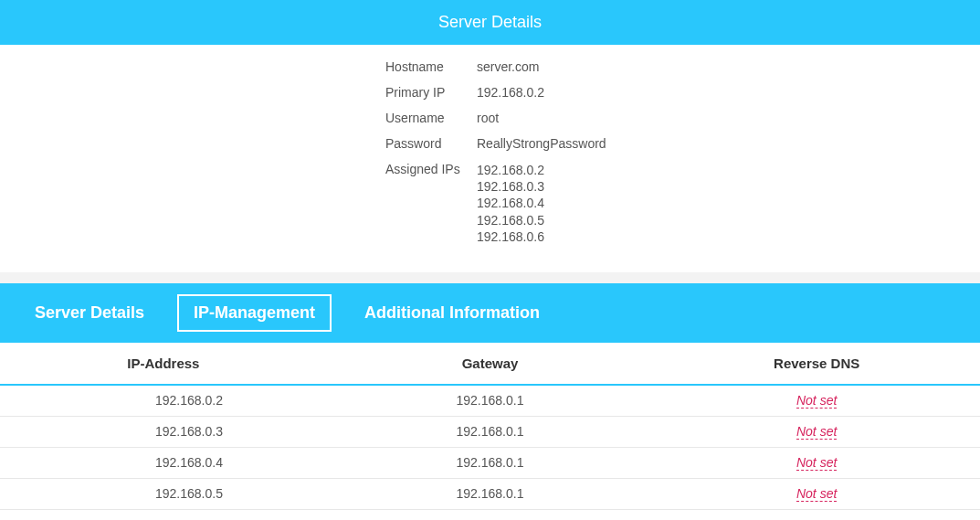  Describe the element at coordinates (542, 203) in the screenshot. I see `assigned-ip: 192.168.0.4` at that location.